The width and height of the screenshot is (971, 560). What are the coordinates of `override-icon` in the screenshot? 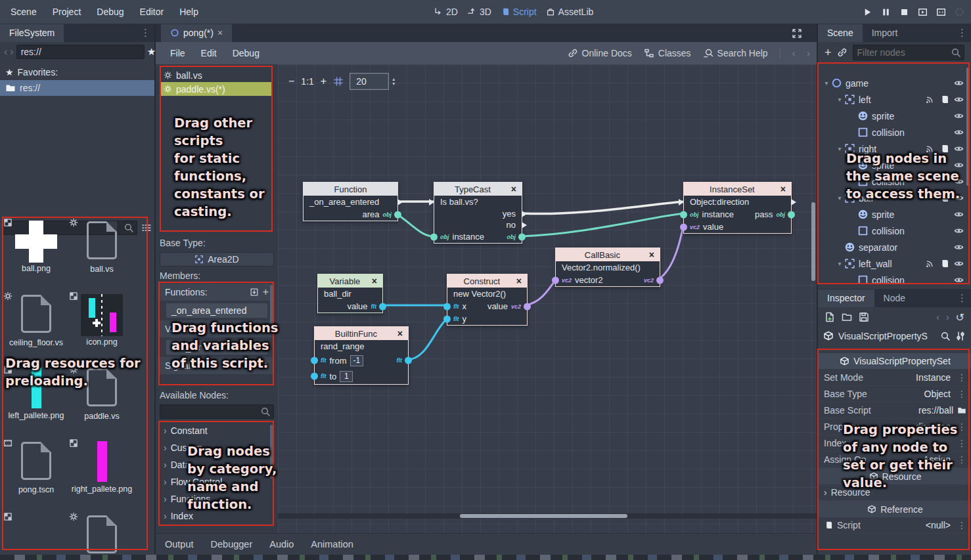 It's located at (254, 292).